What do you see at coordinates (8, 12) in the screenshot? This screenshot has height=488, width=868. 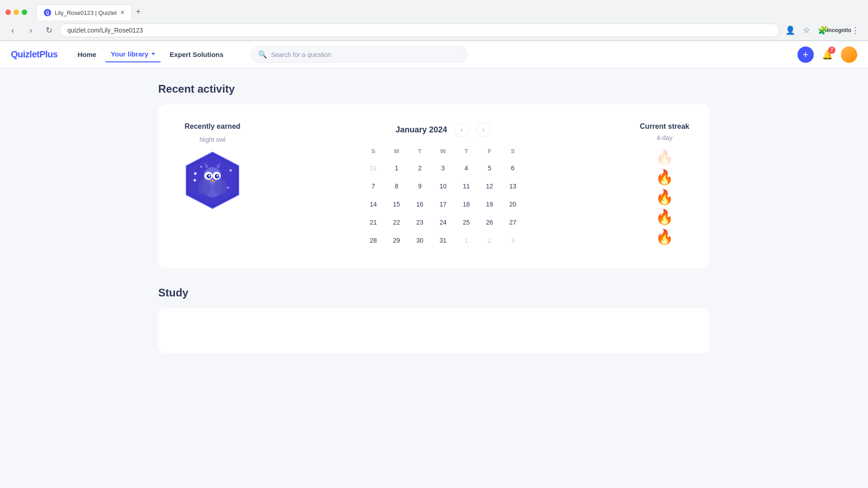 I see `close-window-button` at bounding box center [8, 12].